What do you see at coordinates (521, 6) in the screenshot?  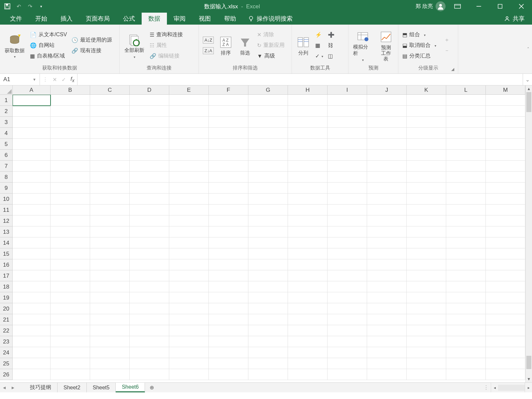 I see `close-icon` at bounding box center [521, 6].